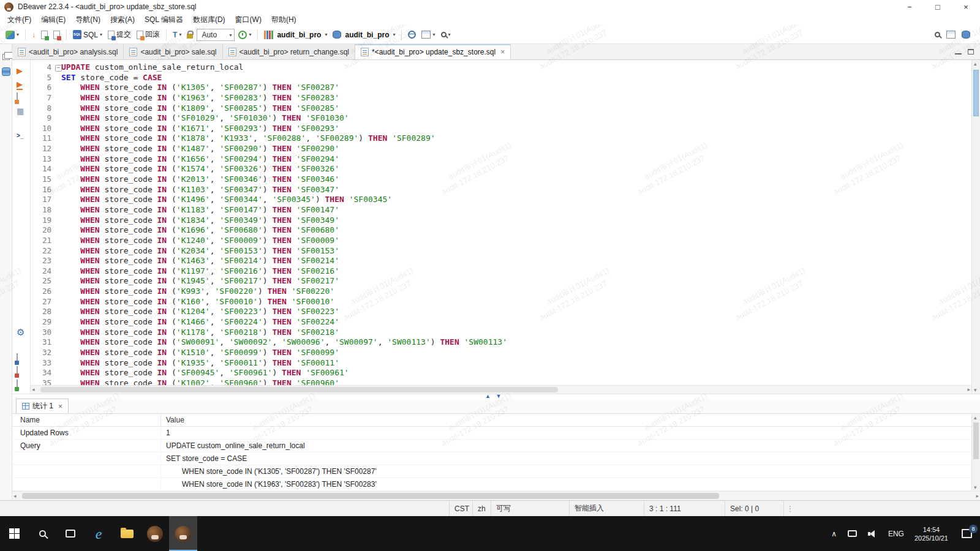 The image size is (980, 551). Describe the element at coordinates (42, 534) in the screenshot. I see `taskbar-search-button` at that location.